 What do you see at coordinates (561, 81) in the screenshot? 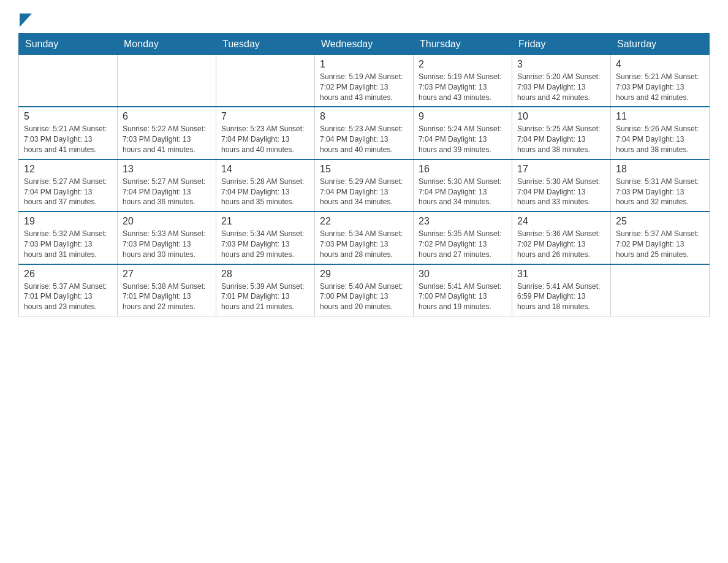
I see `calendar-cell: 3Sunrise: 5:20 AM Sunset: 7:03 PM Daylig…` at bounding box center [561, 81].